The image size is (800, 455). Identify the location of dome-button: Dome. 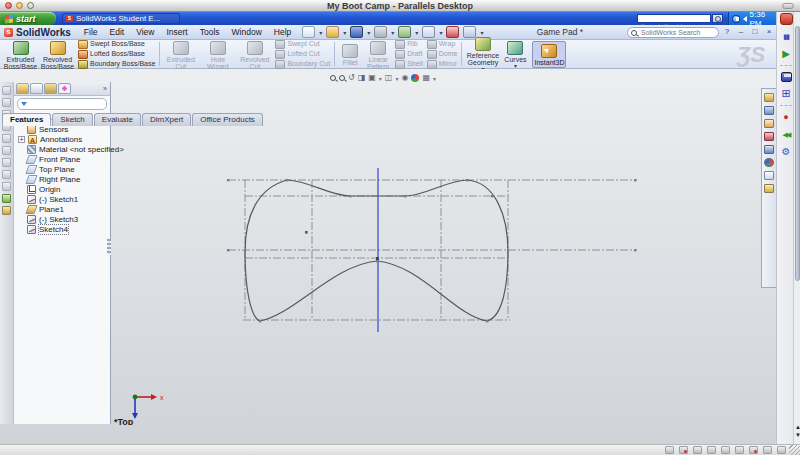
(442, 54).